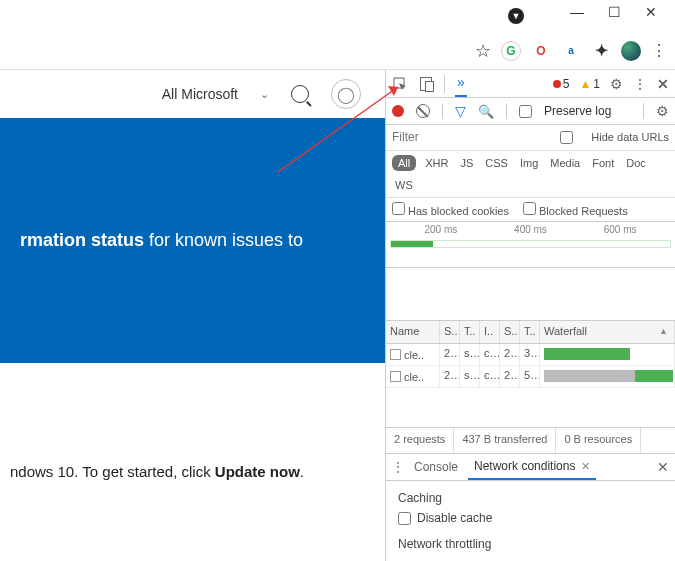  Describe the element at coordinates (530, 468) in the screenshot. I see `drawer-tabs: ⋮ Console Network conditions ✕ ✕` at that location.